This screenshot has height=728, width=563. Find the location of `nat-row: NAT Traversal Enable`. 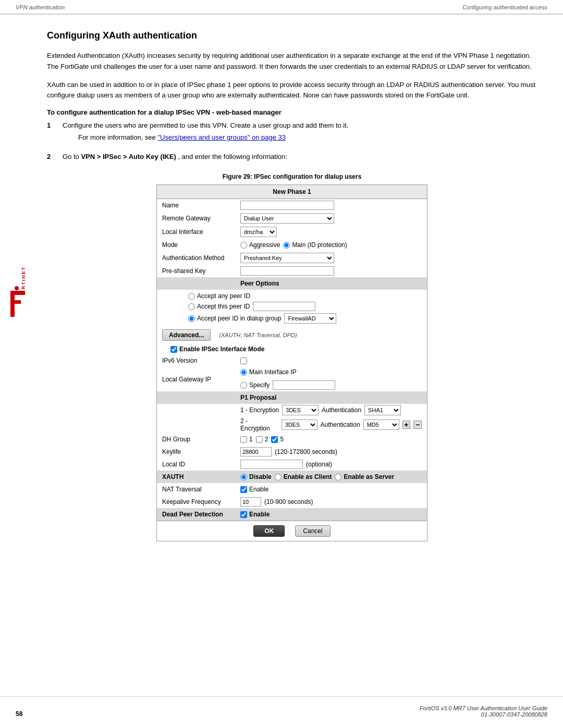

nat-row: NAT Traversal Enable is located at coordinates (292, 489).